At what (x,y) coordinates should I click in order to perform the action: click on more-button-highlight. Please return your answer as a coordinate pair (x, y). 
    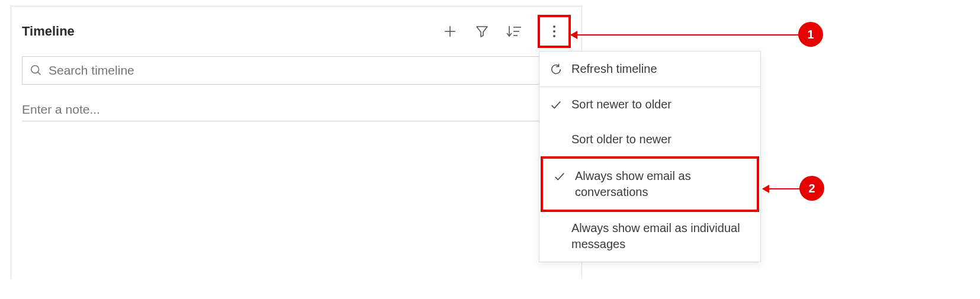
    Looking at the image, I should click on (554, 31).